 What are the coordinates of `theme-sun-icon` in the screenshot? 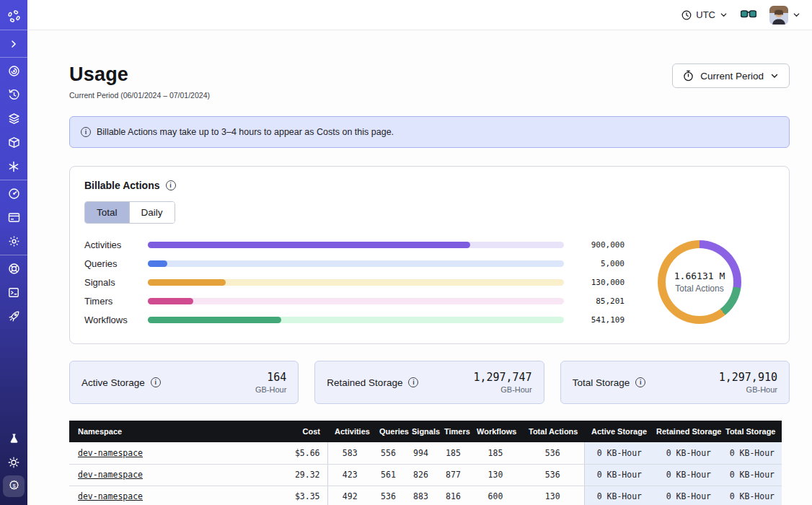 It's located at (14, 462).